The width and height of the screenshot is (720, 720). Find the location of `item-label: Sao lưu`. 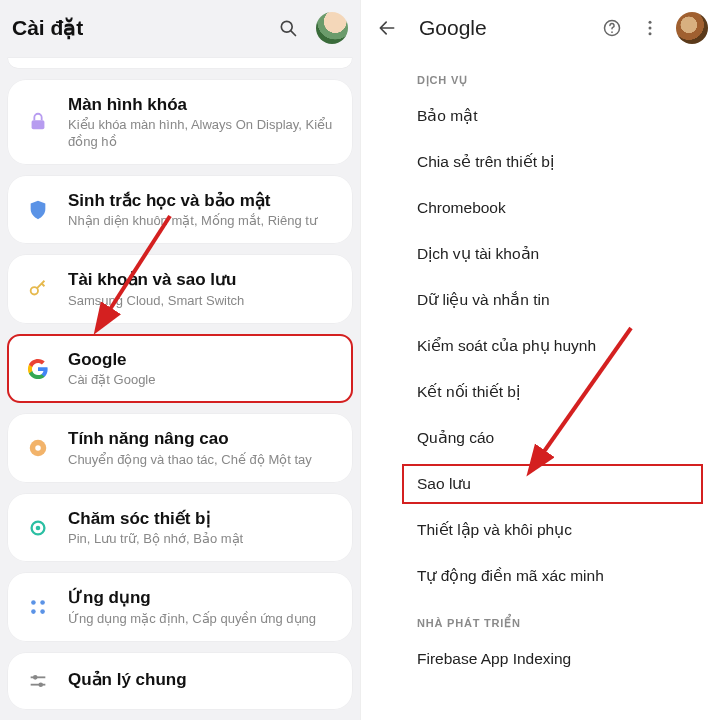

item-label: Sao lưu is located at coordinates (444, 484).